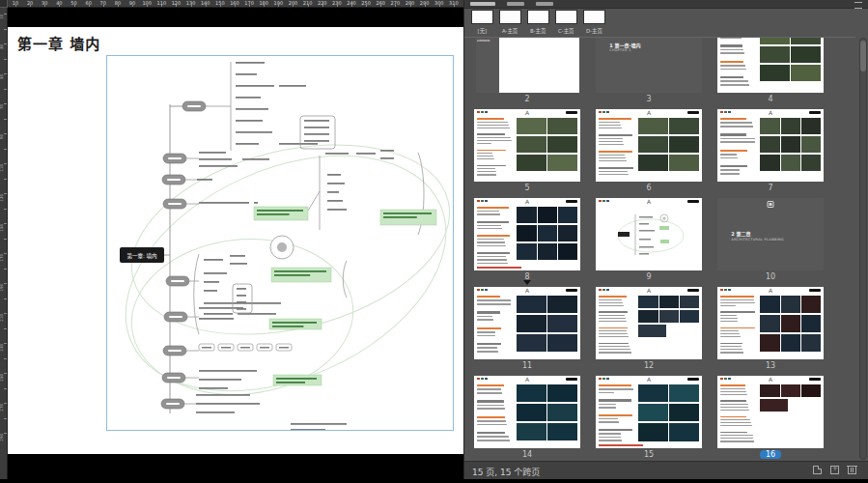 Image resolution: width=868 pixels, height=483 pixels. What do you see at coordinates (863, 56) in the screenshot?
I see `scrollbar-thumb` at bounding box center [863, 56].